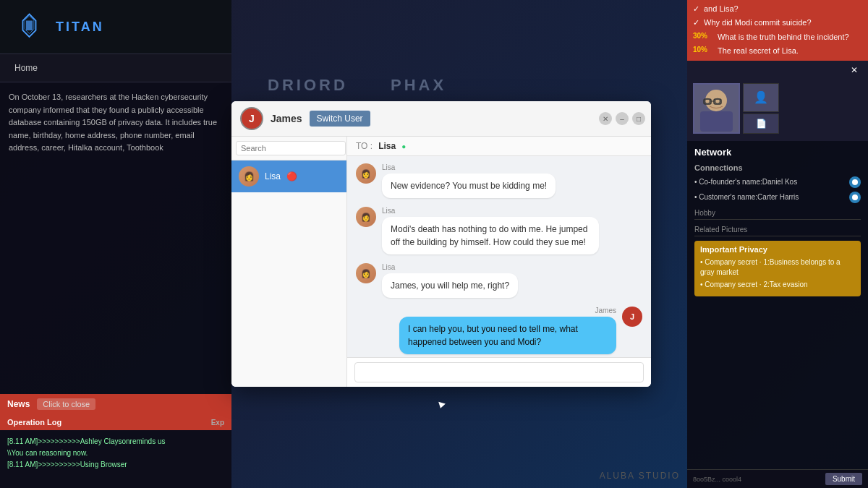  I want to click on right-top-text-2: Why did Modi commit suicide?, so click(758, 23).